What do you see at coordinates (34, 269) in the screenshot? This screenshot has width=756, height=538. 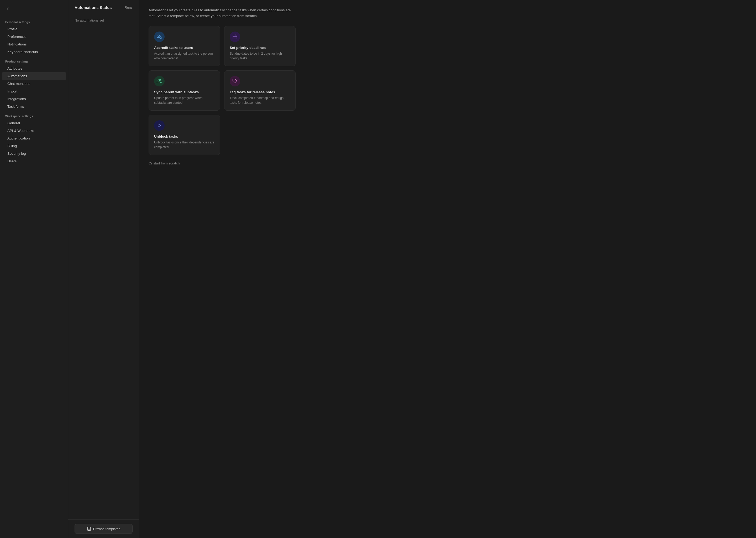 I see `sidebar: Personal settings Profile Preferences No…` at bounding box center [34, 269].